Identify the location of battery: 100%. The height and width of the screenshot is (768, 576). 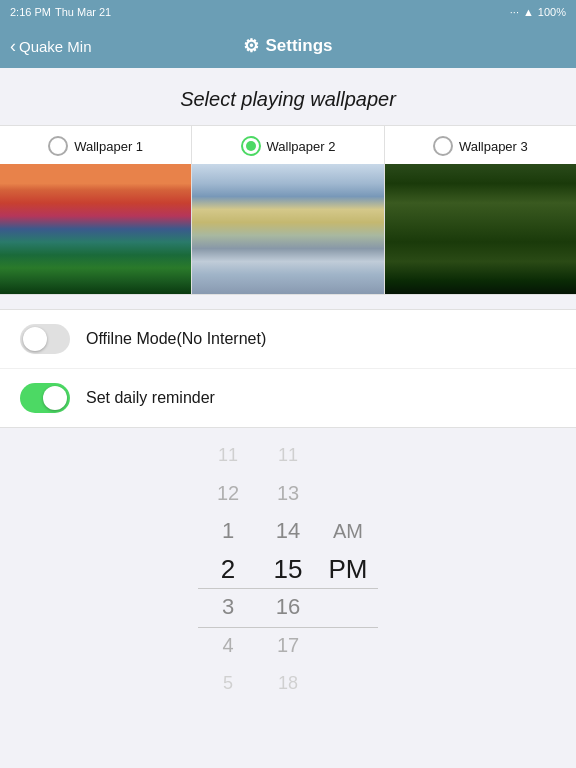
(552, 12).